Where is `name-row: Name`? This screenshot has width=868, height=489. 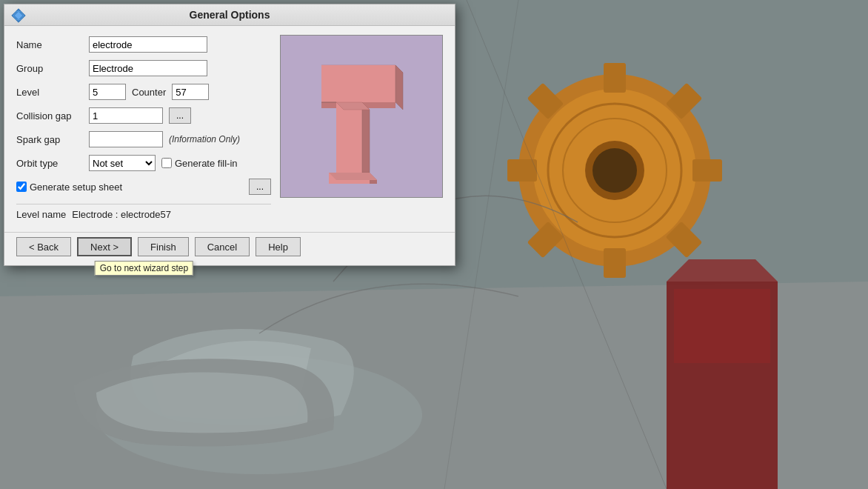
name-row: Name is located at coordinates (144, 44).